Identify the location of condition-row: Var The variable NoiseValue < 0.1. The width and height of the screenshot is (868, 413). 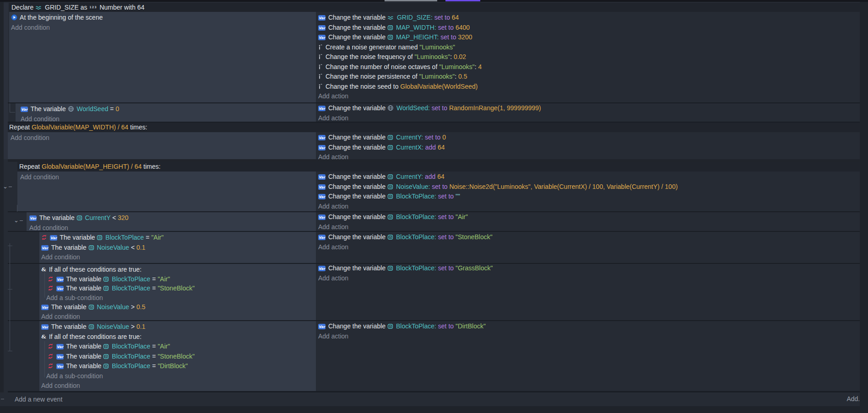
(179, 248).